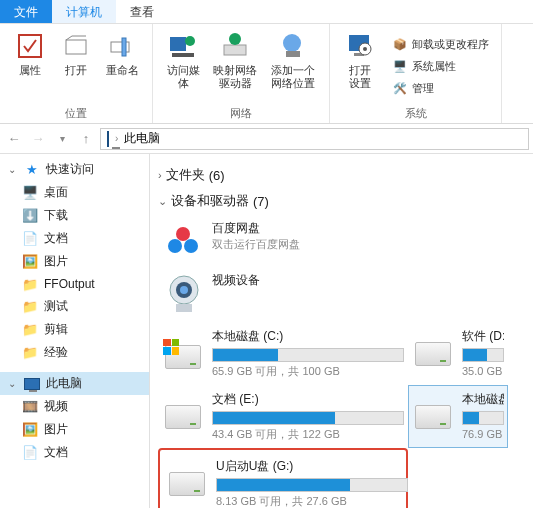  I want to click on sidebar-item: 🎞️视频, so click(74, 406).